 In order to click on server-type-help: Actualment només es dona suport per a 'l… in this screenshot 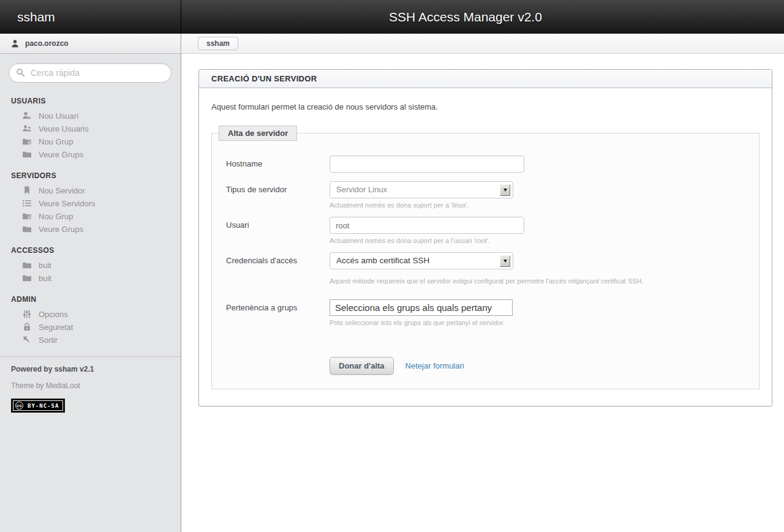, I will do `click(544, 205)`.